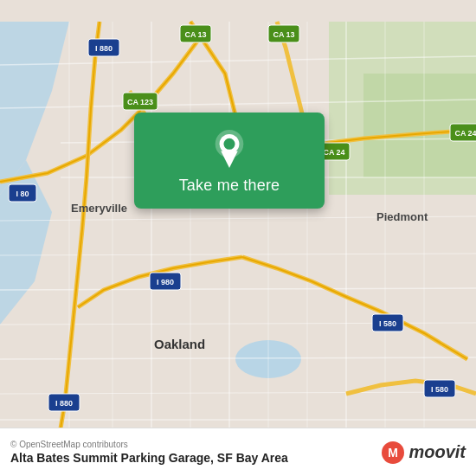 The width and height of the screenshot is (476, 476). I want to click on svg-text: Emeryville, so click(99, 208).